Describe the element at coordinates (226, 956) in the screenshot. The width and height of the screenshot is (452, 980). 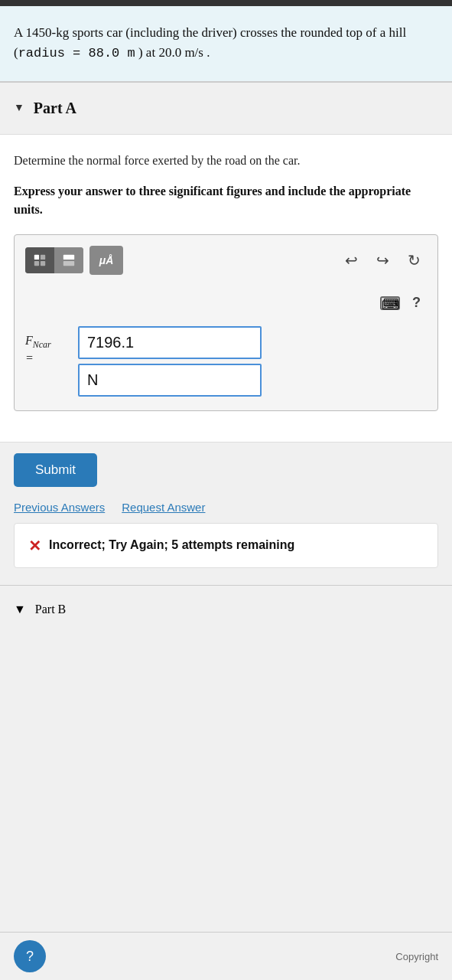
I see `bottom-bar: ? Copyright` at that location.